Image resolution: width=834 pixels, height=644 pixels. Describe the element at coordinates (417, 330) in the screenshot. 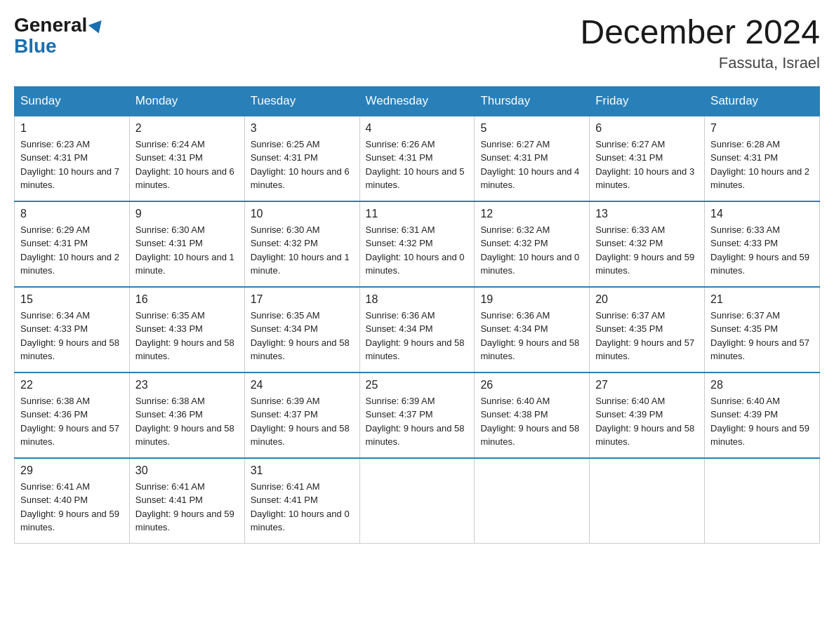

I see `day-cell: 18 Sunrise: 6:36 AMSunset: 4:34 PMDaylig…` at that location.